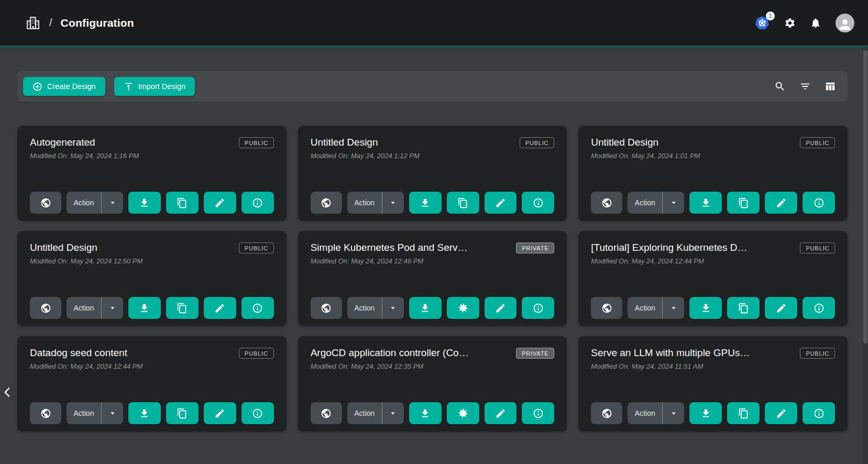 The image size is (868, 464). What do you see at coordinates (376, 413) in the screenshot?
I see `action-split-button: Action` at bounding box center [376, 413].